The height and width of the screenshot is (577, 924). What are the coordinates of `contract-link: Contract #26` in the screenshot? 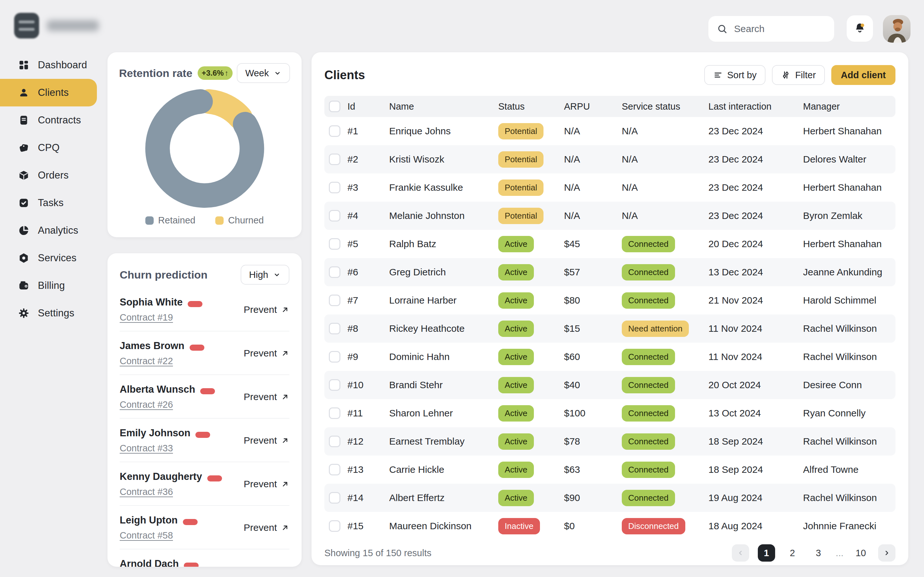 It's located at (146, 405).